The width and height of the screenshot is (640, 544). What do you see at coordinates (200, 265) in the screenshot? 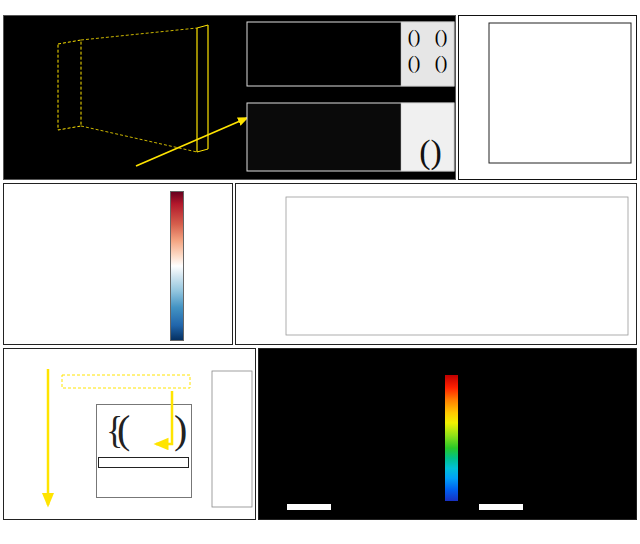
I see `colorbar-ticks` at bounding box center [200, 265].